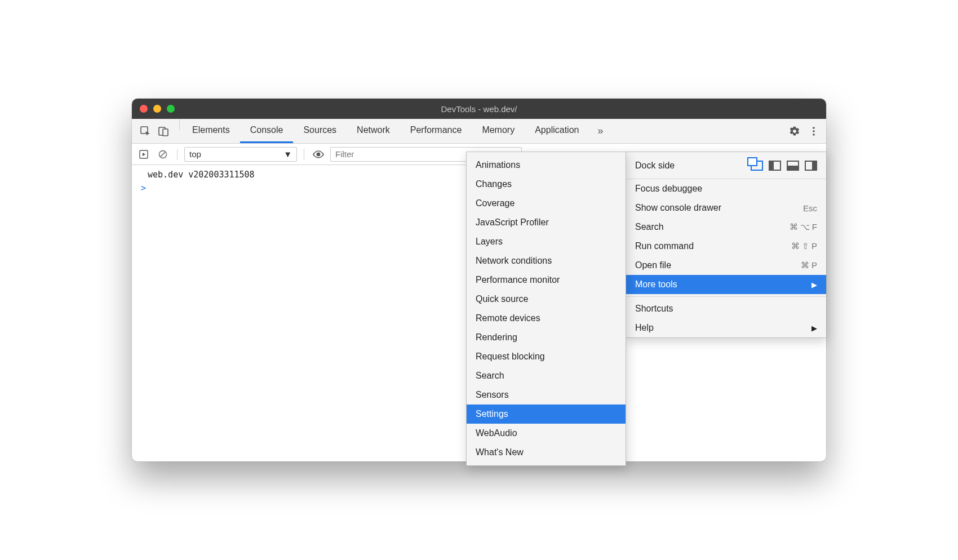 This screenshot has height=560, width=958. I want to click on dock-undock-icon, so click(757, 166).